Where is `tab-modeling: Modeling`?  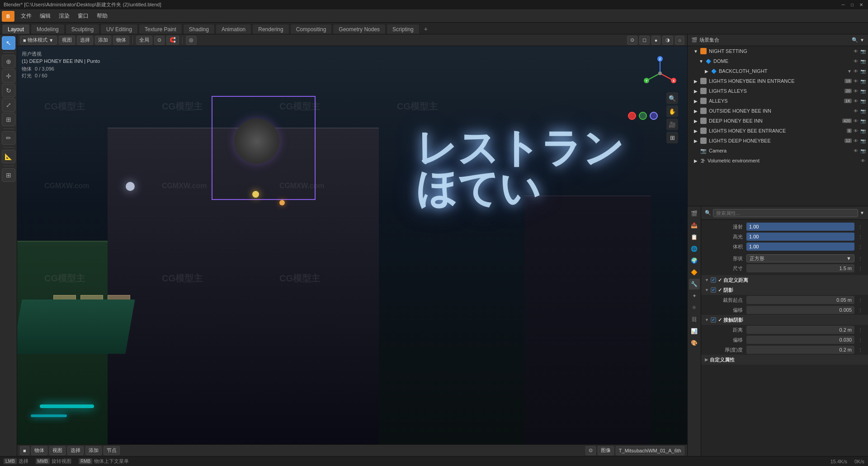
tab-modeling: Modeling is located at coordinates (48, 29).